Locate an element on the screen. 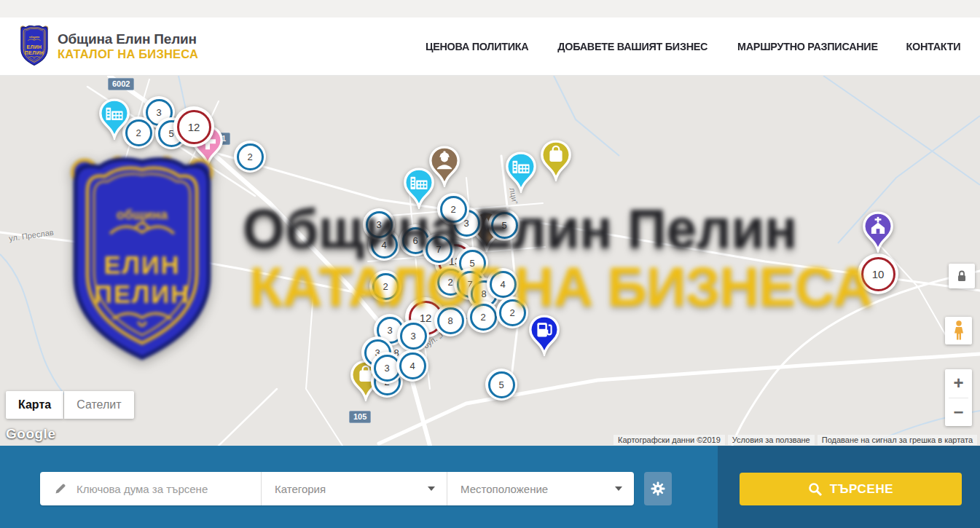 Image resolution: width=980 pixels, height=528 pixels. header: Община Елин Пелин КАТАЛОГ НА БИЗНЕСА ЦЕН… is located at coordinates (490, 47).